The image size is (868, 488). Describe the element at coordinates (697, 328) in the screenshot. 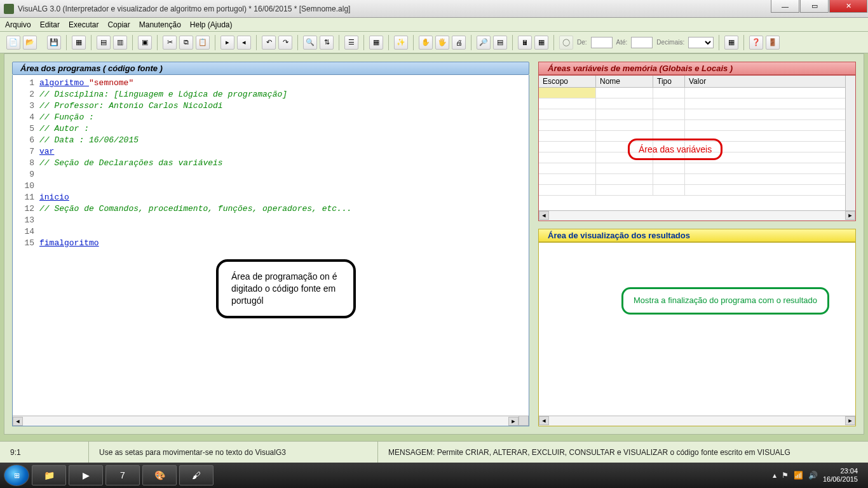

I see `results-panel-wrapper: Área de visualização dos resultados Most…` at that location.